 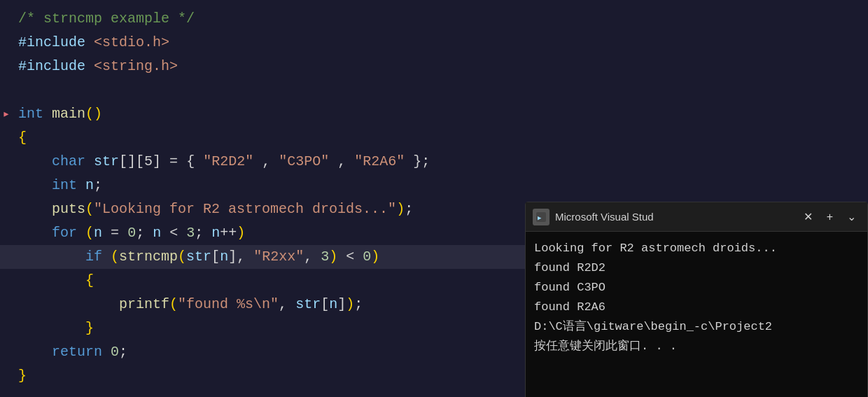 What do you see at coordinates (696, 327) in the screenshot?
I see `terminal-output-line: D:\C语言\gitware\begin_-c\Project2` at bounding box center [696, 327].